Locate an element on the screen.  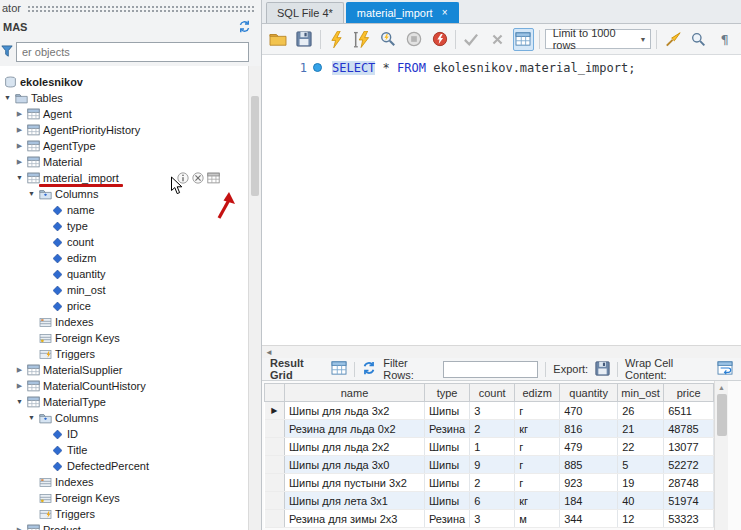
tree-item-quantity: quantity is located at coordinates (130, 274).